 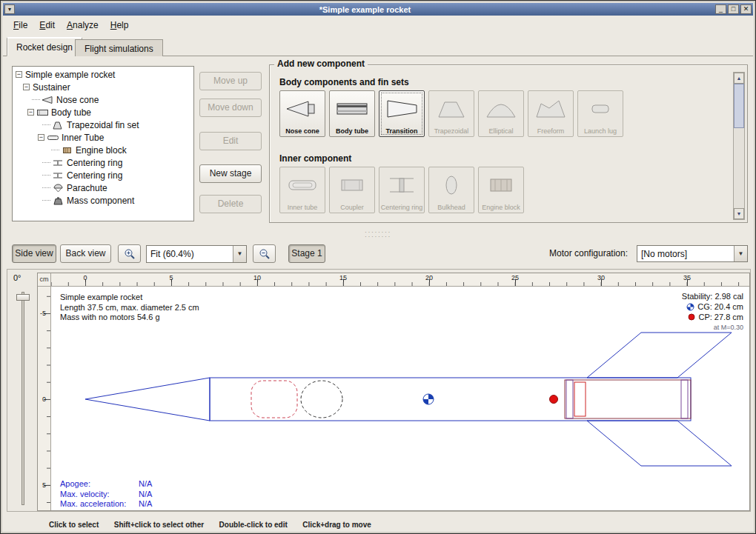 What do you see at coordinates (99, 504) in the screenshot?
I see `max-acceleration-label: Max. acceleration:` at bounding box center [99, 504].